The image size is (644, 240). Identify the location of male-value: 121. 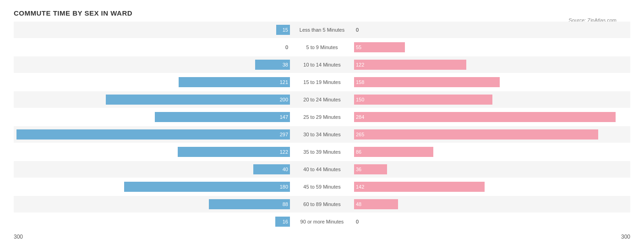
(284, 82).